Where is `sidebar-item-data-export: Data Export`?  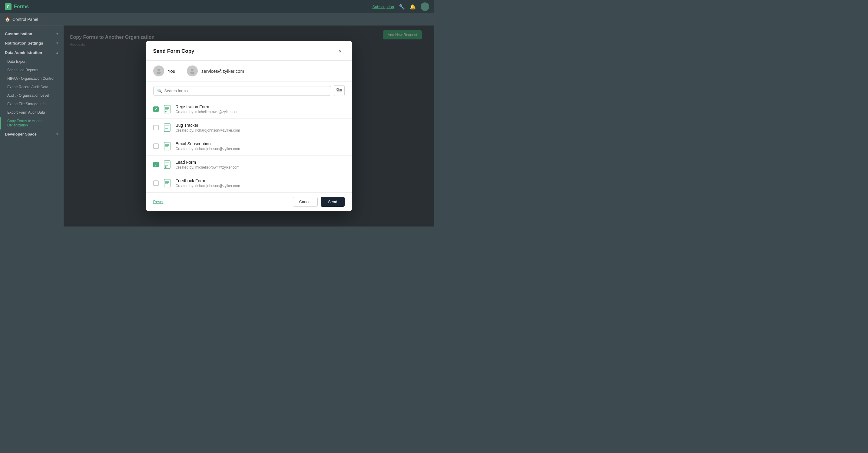
sidebar-item-data-export: Data Export is located at coordinates (32, 61).